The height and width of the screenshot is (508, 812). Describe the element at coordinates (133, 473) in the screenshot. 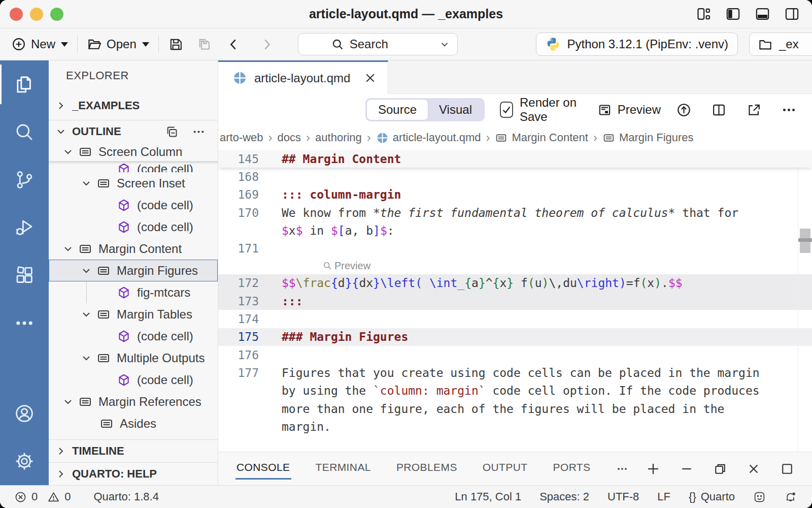

I see `sidebar-section-quarto-help: QUARTO: HELP` at that location.